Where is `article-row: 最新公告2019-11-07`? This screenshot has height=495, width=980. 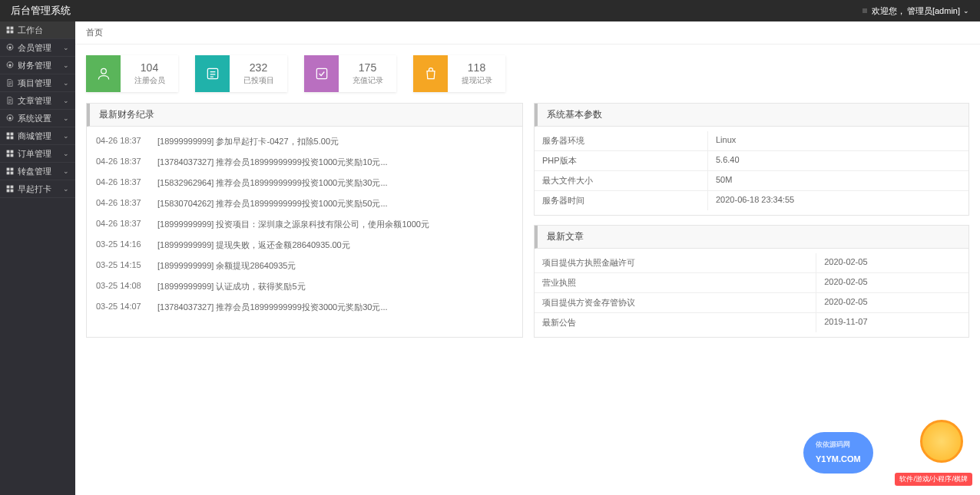
article-row: 最新公告2019-11-07 is located at coordinates (751, 322).